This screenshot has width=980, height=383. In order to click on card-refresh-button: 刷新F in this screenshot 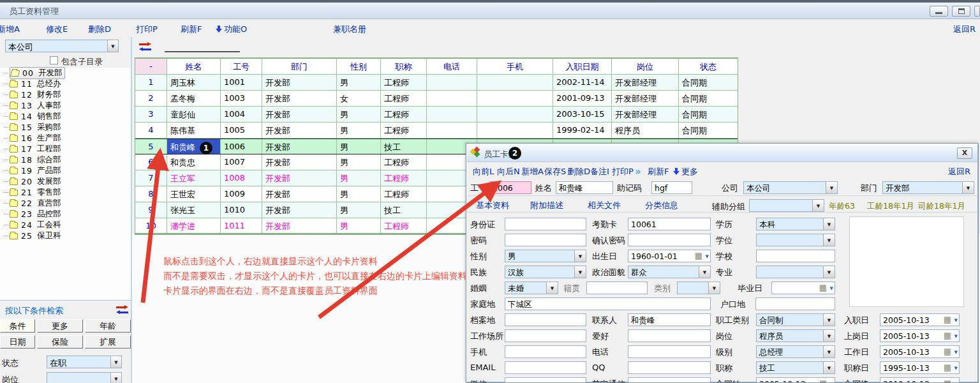, I will do `click(658, 172)`.